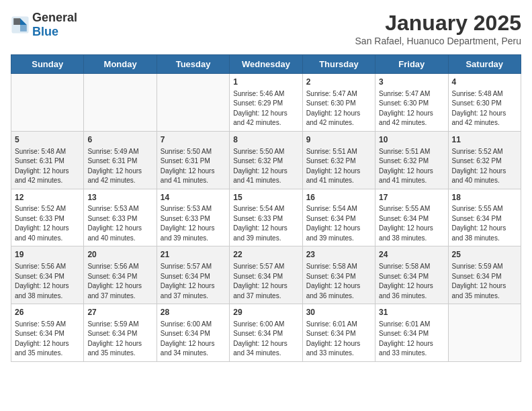 This screenshot has width=532, height=411. What do you see at coordinates (266, 64) in the screenshot?
I see `weekday-header-wednesday: Wednesday` at bounding box center [266, 64].